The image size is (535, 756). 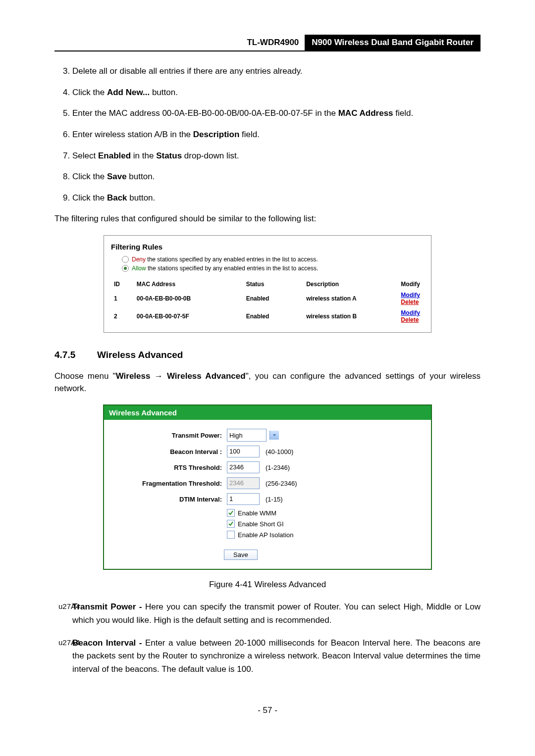 I want to click on step-bold: Save, so click(x=117, y=176).